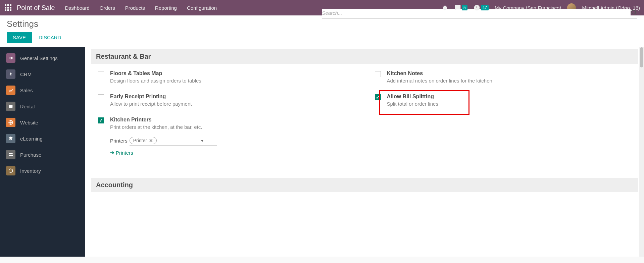 The image size is (644, 263). I want to click on discard-button: DISCARD, so click(50, 38).